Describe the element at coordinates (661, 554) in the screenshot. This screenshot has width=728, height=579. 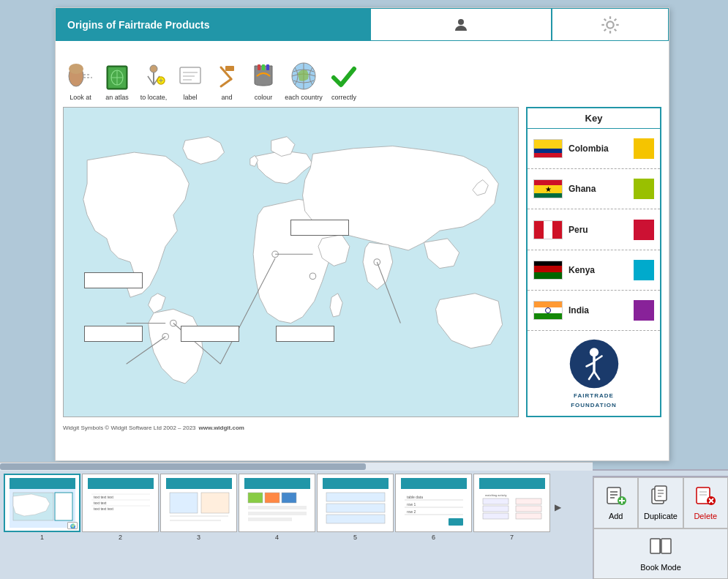
I see `book-mode-button: Book Mode` at that location.